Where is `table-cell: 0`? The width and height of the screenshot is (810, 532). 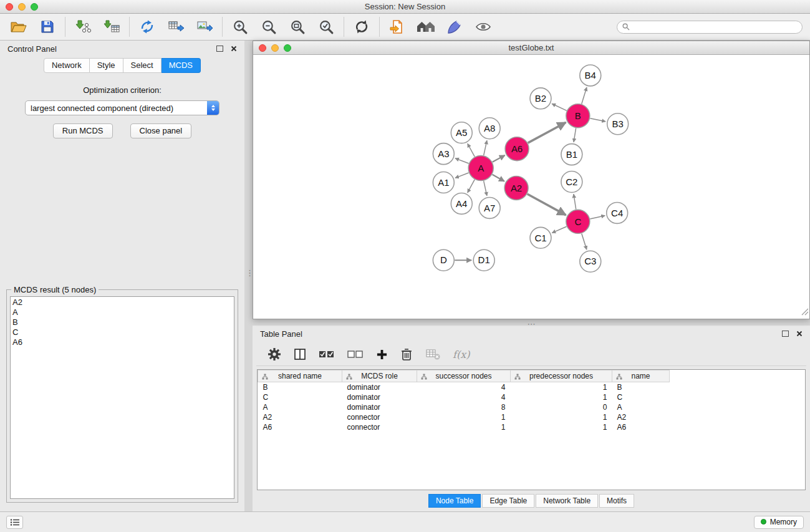
table-cell: 0 is located at coordinates (561, 407).